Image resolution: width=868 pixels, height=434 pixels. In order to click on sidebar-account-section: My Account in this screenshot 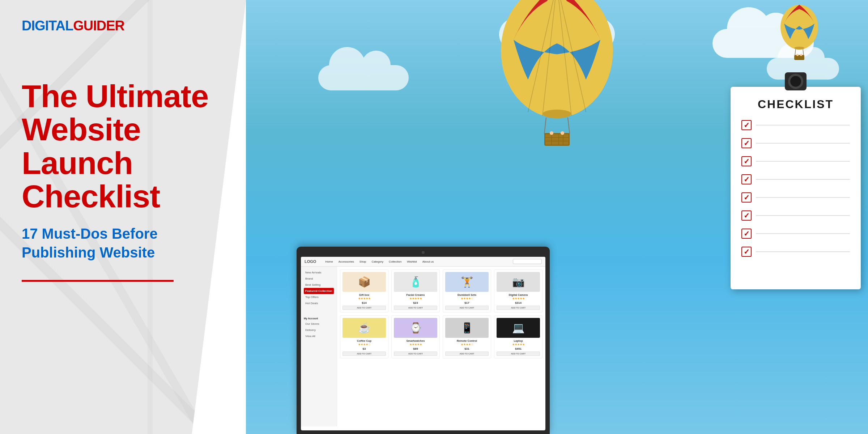, I will do `click(319, 318)`.